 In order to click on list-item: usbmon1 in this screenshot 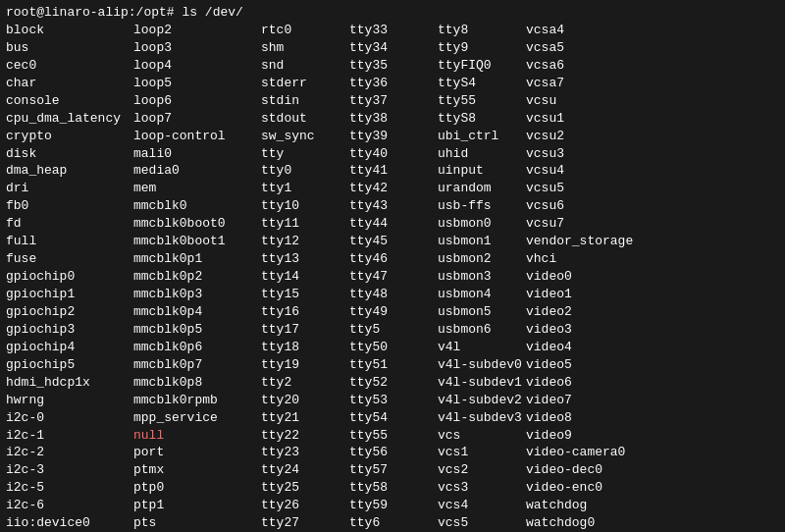, I will do `click(482, 241)`.